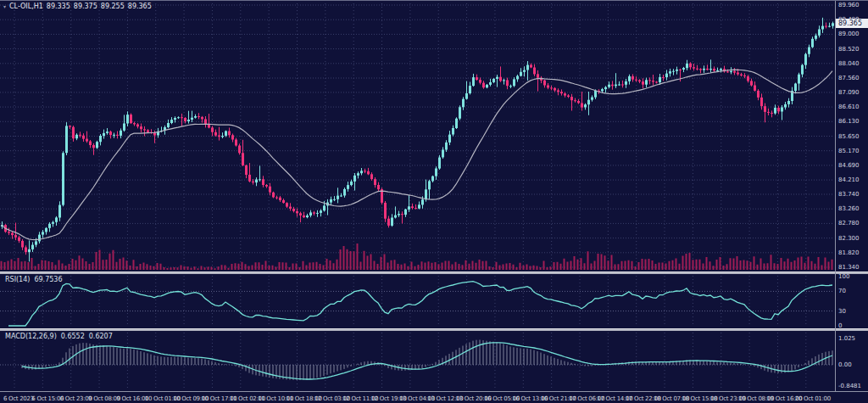 Image resolution: width=868 pixels, height=403 pixels. I want to click on title-close: 89.365, so click(140, 7).